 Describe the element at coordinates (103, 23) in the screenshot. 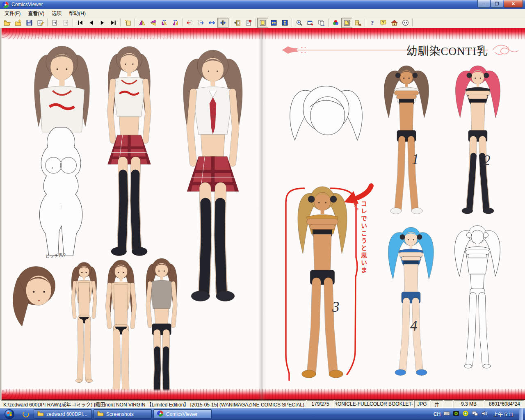

I see `next-page-button` at that location.